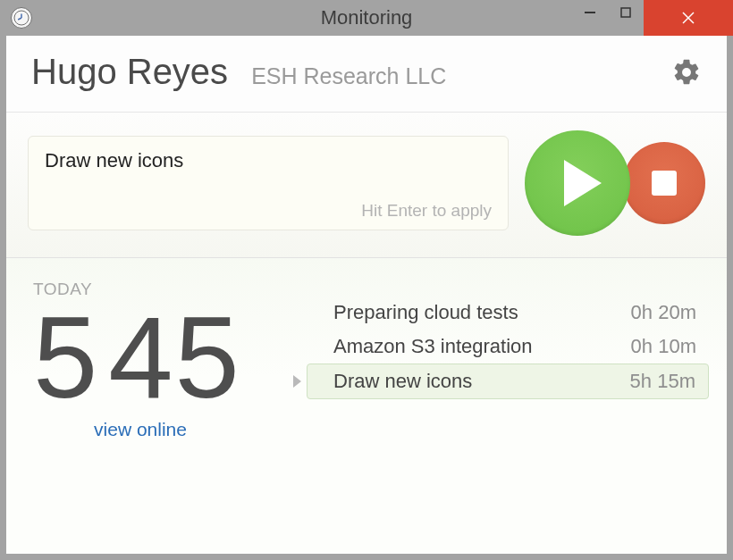  Describe the element at coordinates (349, 77) in the screenshot. I see `company-name: ESH Research LLC` at that location.